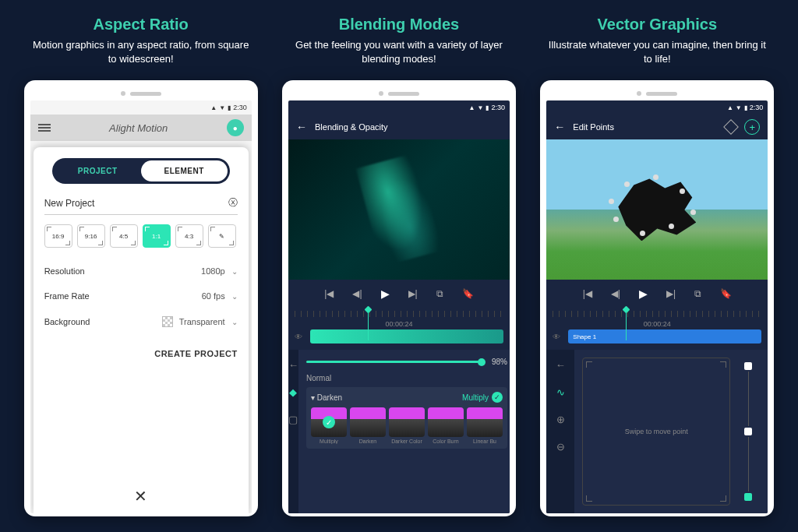 This screenshot has height=532, width=798. I want to click on battery-icon: ▮, so click(229, 107).